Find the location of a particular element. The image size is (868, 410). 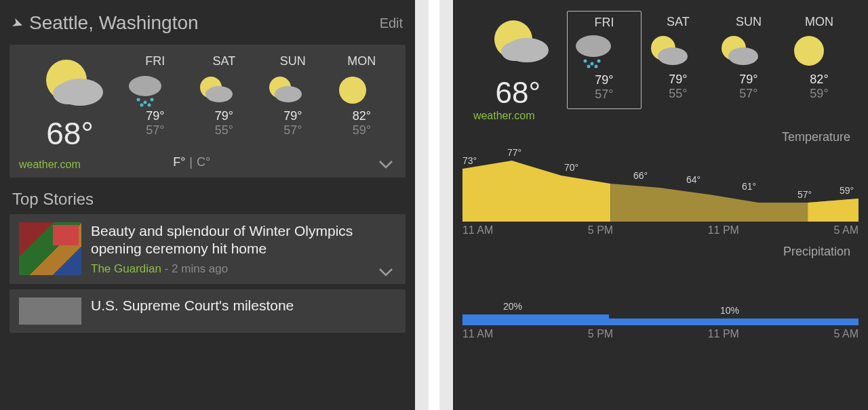

unit-f: F° is located at coordinates (179, 163).